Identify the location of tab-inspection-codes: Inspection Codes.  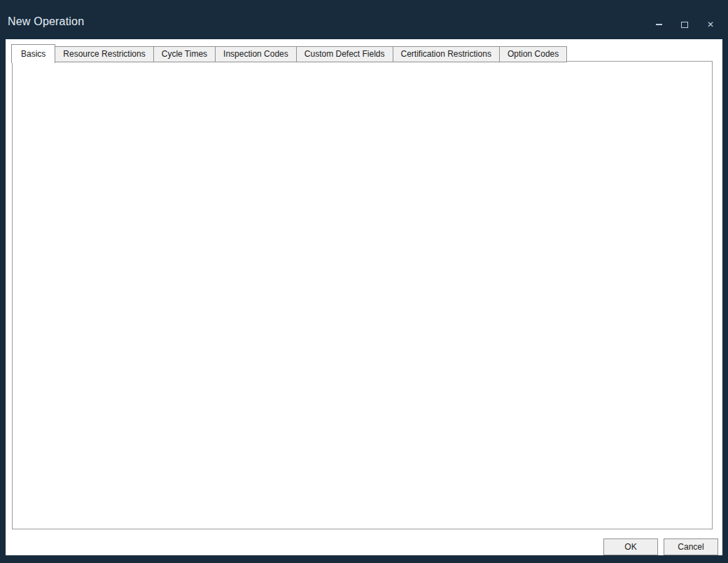
(256, 55).